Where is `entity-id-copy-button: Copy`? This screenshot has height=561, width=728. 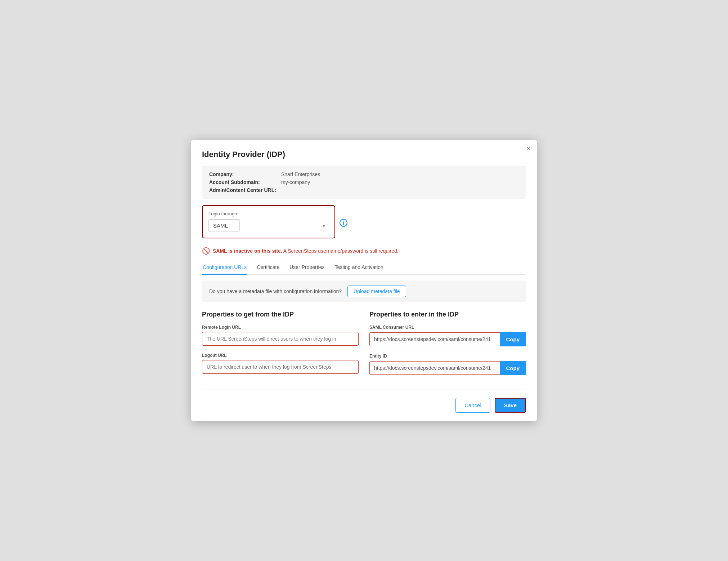
entity-id-copy-button: Copy is located at coordinates (513, 368).